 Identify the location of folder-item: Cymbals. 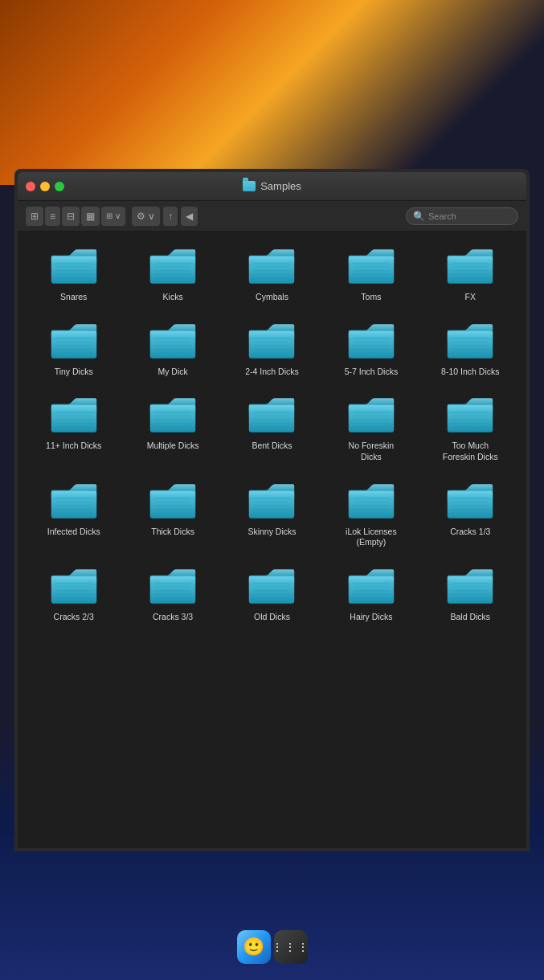
(272, 273).